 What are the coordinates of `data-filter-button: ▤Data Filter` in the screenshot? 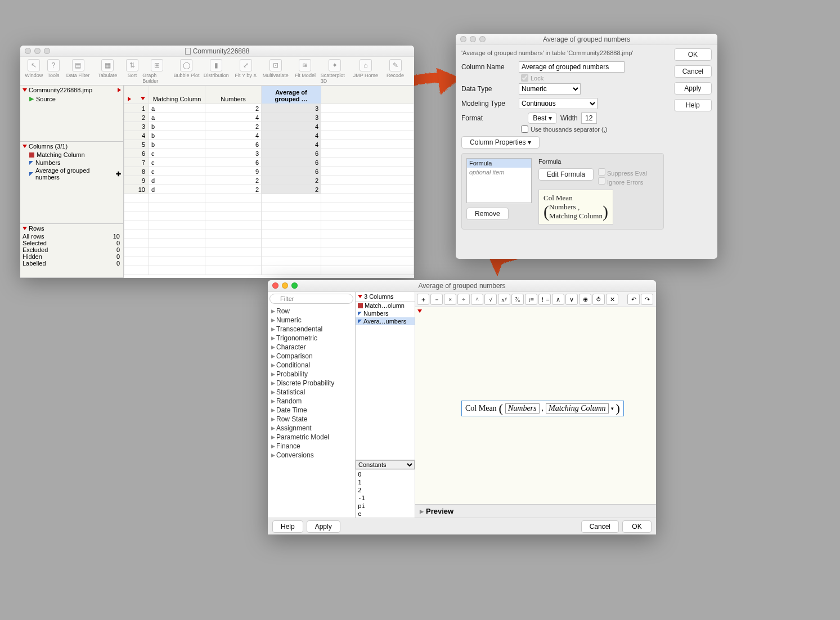 It's located at (78, 69).